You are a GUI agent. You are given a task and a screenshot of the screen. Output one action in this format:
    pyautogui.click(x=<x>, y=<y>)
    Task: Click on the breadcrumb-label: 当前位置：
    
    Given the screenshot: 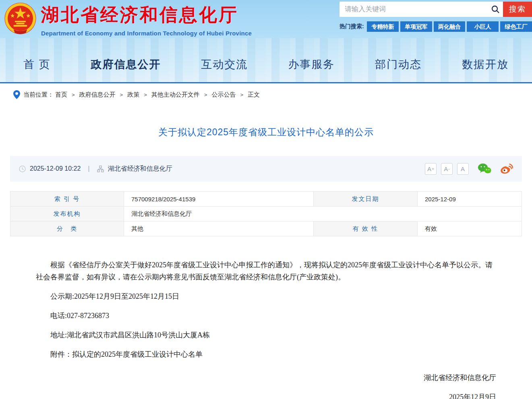 What is the action you would take?
    pyautogui.click(x=39, y=95)
    